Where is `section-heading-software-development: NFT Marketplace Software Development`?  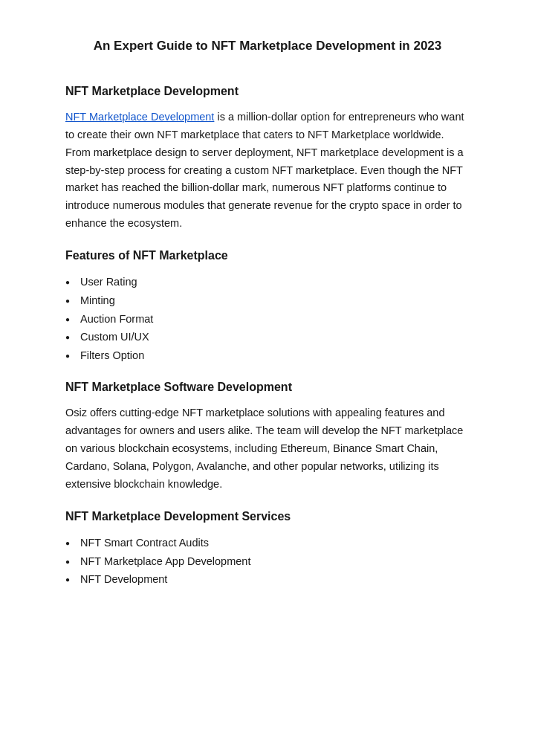 section-heading-software-development: NFT Marketplace Software Development is located at coordinates (268, 387).